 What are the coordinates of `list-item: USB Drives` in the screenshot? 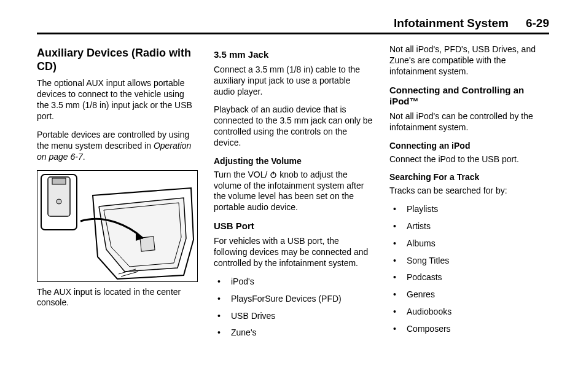 It's located at (294, 316).